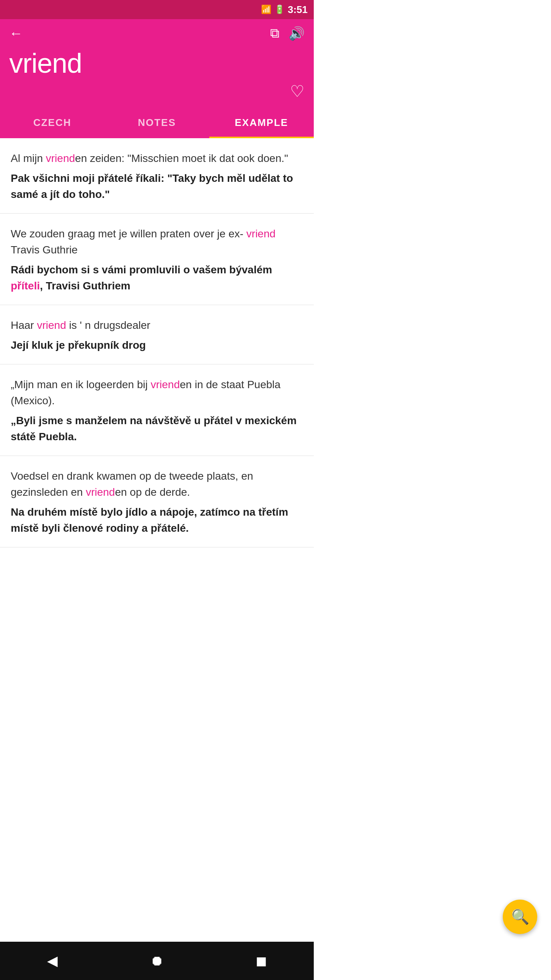 The image size is (551, 980). Describe the element at coordinates (157, 484) in the screenshot. I see `dutch-text-5: Voedsel en drank kwamen op de tweede pla…` at that location.